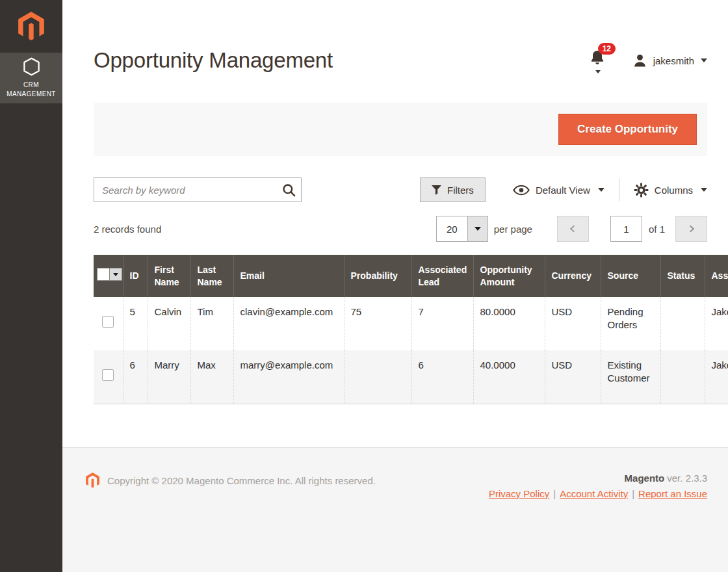  What do you see at coordinates (212, 324) in the screenshot?
I see `cell-last-name: Tim` at bounding box center [212, 324].